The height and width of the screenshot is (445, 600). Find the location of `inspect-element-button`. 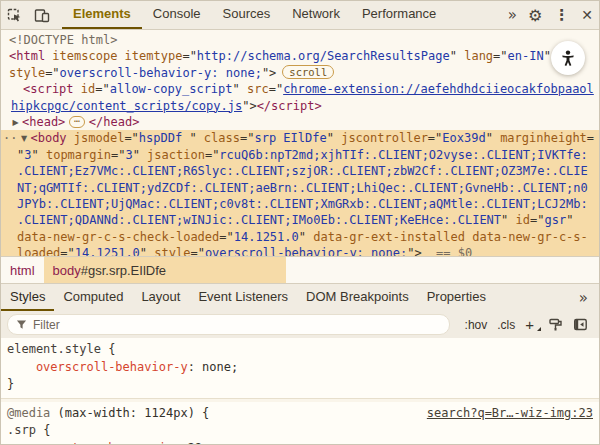

inspect-element-button is located at coordinates (14, 15).